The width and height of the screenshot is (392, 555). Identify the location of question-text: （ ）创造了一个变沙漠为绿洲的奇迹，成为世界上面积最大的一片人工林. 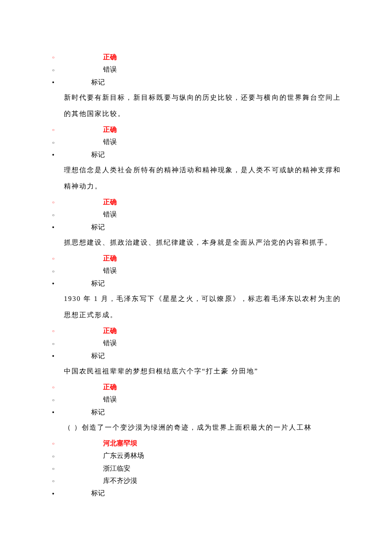
(196, 428).